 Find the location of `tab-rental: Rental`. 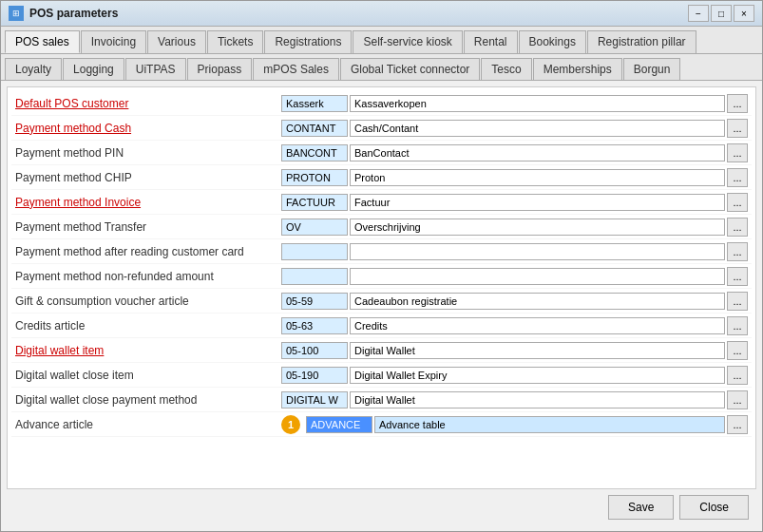

tab-rental: Rental is located at coordinates (490, 42).